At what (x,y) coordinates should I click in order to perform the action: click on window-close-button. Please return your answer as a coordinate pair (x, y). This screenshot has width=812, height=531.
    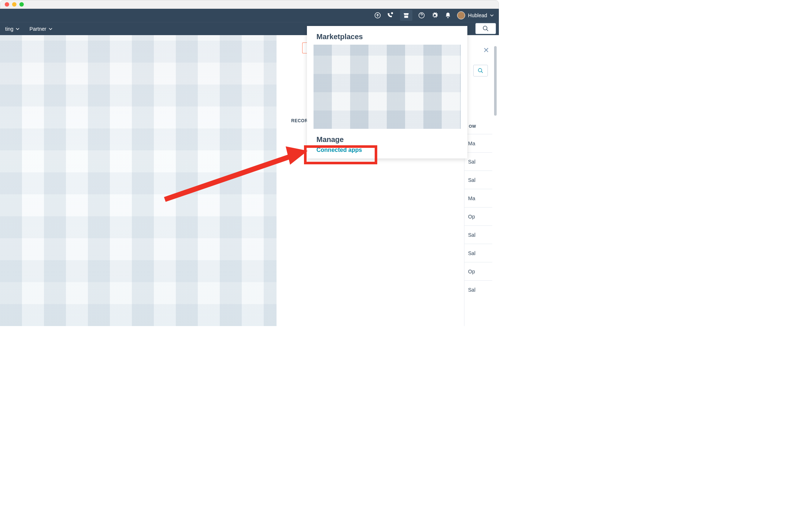
    Looking at the image, I should click on (7, 4).